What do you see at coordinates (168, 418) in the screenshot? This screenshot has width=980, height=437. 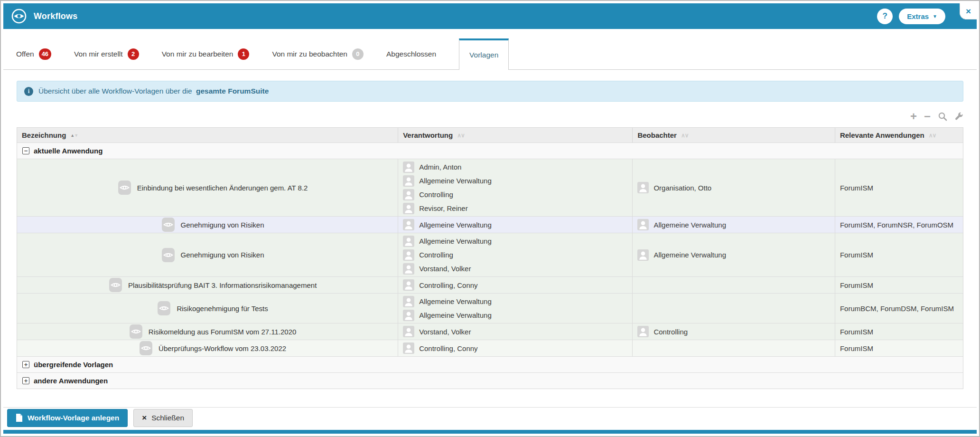 I see `close-view-label: Schließen` at bounding box center [168, 418].